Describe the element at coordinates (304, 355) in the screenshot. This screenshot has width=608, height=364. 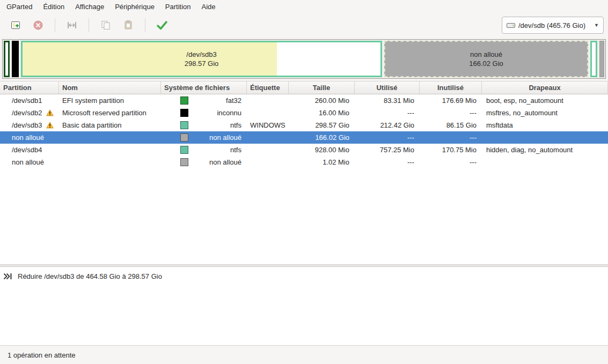
I see `statusbar: 1 opération en attente` at that location.